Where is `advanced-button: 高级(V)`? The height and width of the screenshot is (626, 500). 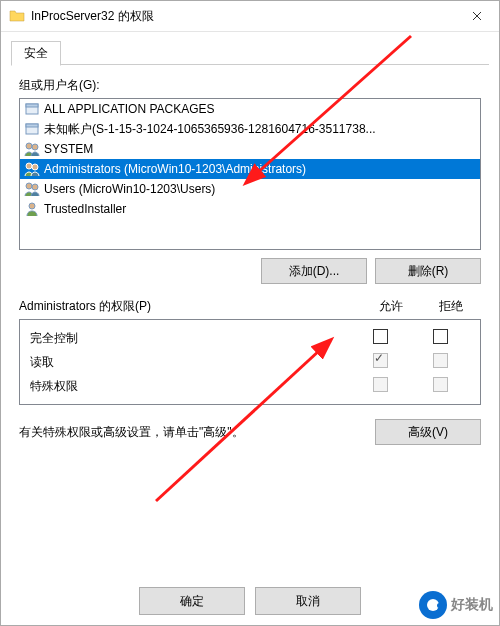 advanced-button: 高级(V) is located at coordinates (428, 432).